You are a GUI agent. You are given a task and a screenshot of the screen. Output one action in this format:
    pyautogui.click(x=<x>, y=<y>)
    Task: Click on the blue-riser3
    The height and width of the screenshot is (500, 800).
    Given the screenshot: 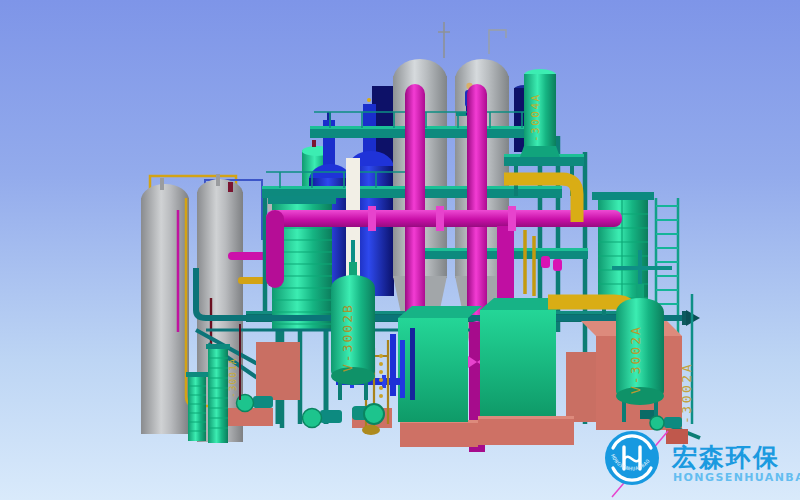 What is the action you would take?
    pyautogui.click(x=412, y=364)
    